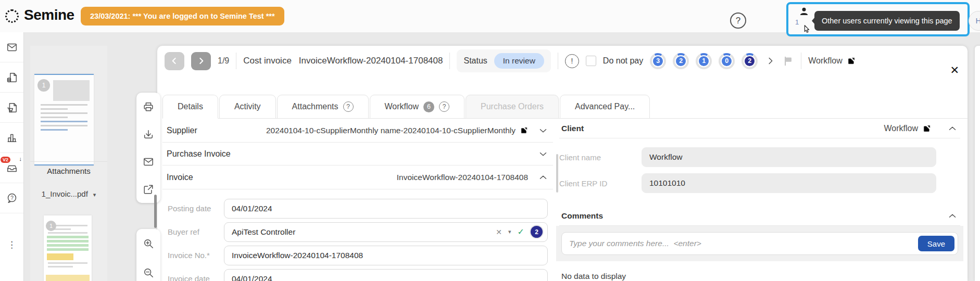  Describe the element at coordinates (557, 173) in the screenshot. I see `right-panel-scrollbar` at that location.